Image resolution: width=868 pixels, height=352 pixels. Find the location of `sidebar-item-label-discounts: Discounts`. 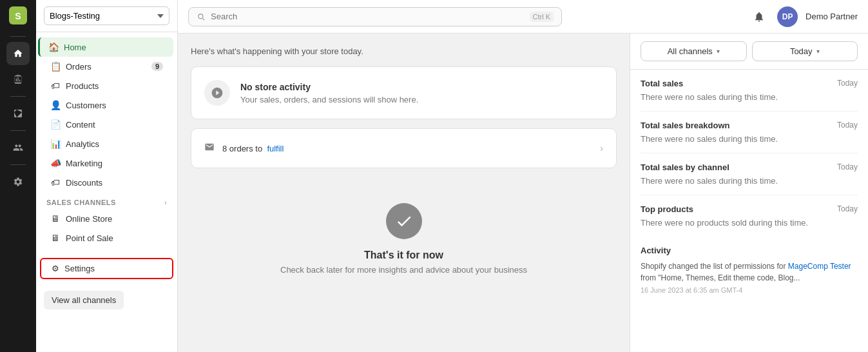

sidebar-item-label-discounts: Discounts is located at coordinates (84, 183).